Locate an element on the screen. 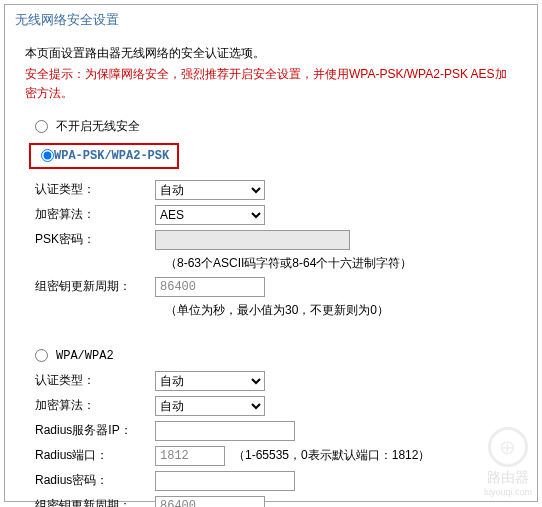 The width and height of the screenshot is (542, 507). wpa-radius-port-hint: （1-65535，0表示默认端口：1812） is located at coordinates (332, 456).